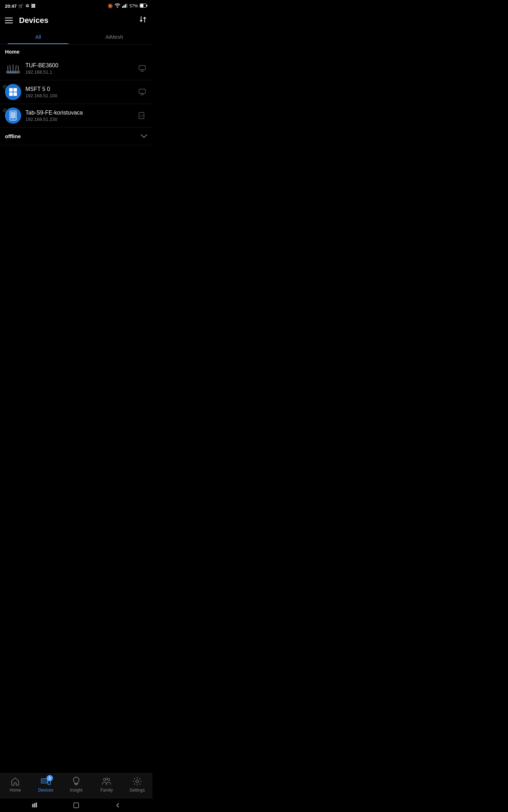  I want to click on device-name-msft: MSFT 5 0, so click(81, 89).